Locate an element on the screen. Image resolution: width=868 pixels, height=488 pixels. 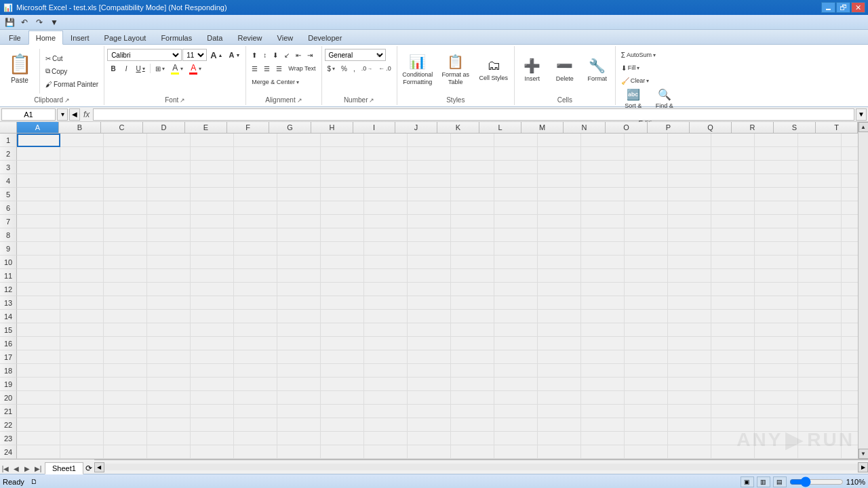
italic-button: I is located at coordinates (126, 68).